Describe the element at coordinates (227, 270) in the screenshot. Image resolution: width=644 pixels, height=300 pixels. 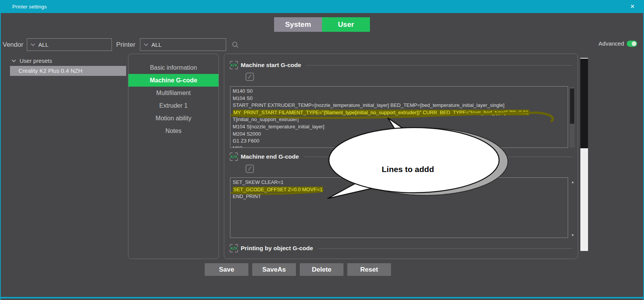
I see `save-button: Save` at that location.